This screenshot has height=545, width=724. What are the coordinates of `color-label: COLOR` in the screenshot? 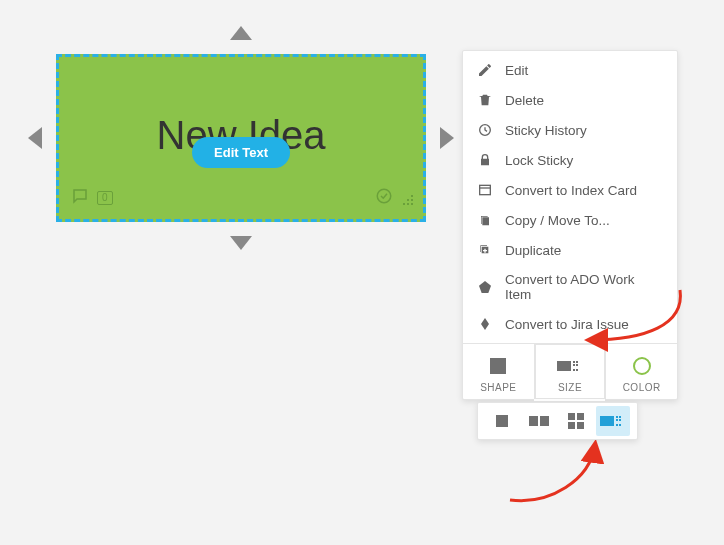 It's located at (642, 388).